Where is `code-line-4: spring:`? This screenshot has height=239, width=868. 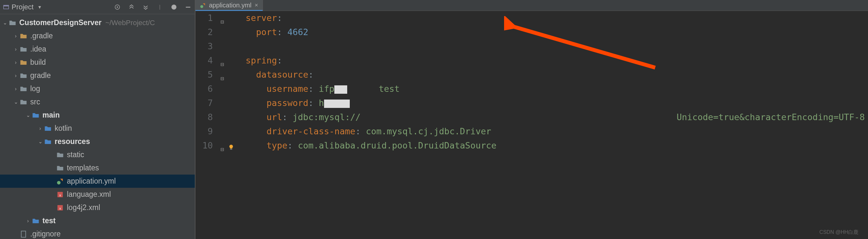
code-line-4: spring: is located at coordinates (552, 60).